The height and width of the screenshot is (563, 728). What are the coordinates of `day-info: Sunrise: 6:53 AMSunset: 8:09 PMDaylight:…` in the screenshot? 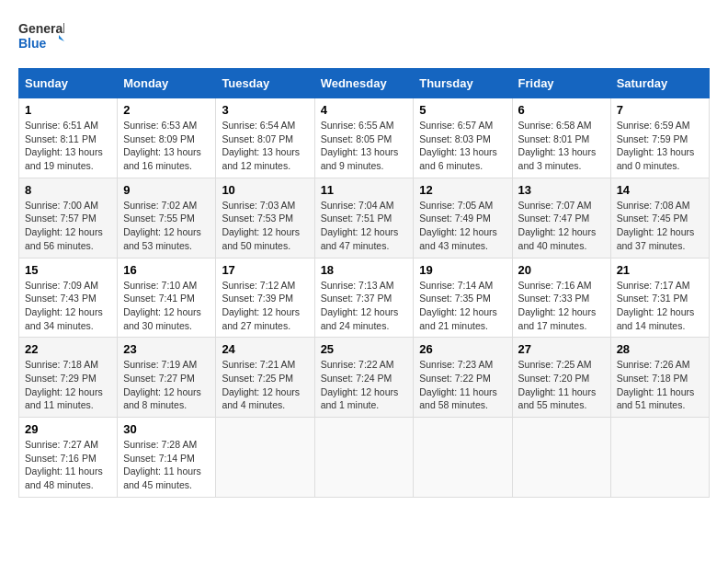 It's located at (166, 145).